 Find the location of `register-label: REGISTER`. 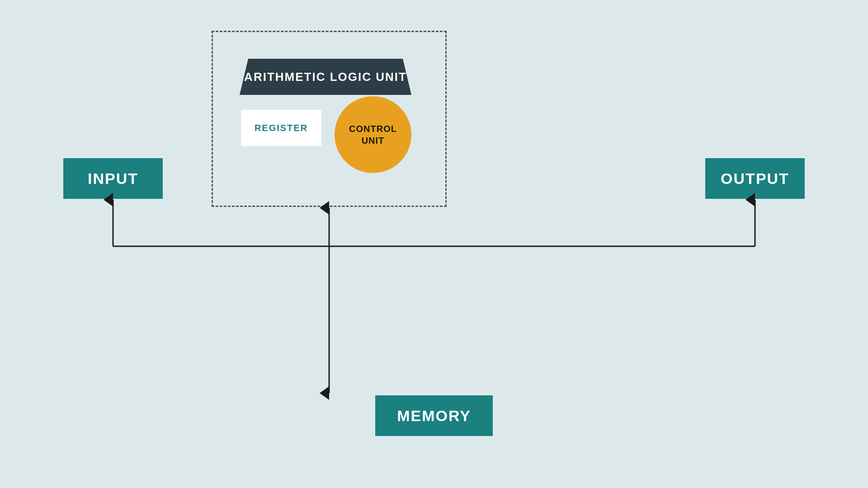

register-label: REGISTER is located at coordinates (281, 128).